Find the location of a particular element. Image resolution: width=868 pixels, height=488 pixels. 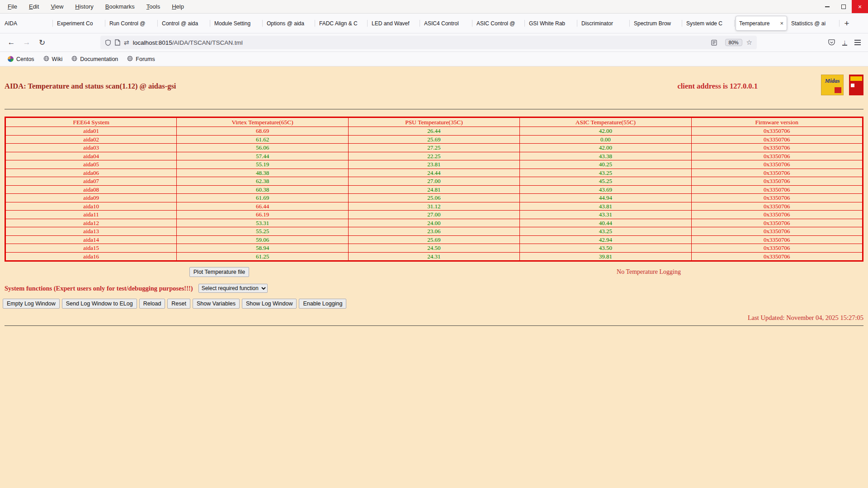

divider-top is located at coordinates (434, 109).